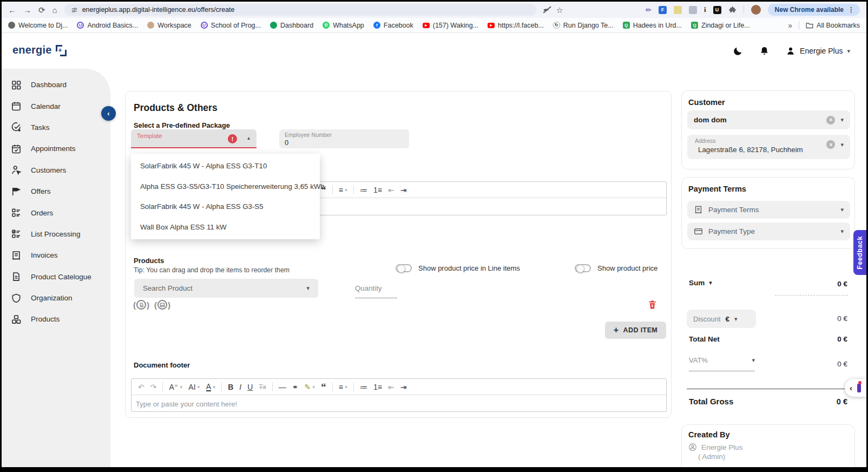 The image size is (868, 472). What do you see at coordinates (56, 298) in the screenshot?
I see `sidebar-item-organization: Organization` at bounding box center [56, 298].